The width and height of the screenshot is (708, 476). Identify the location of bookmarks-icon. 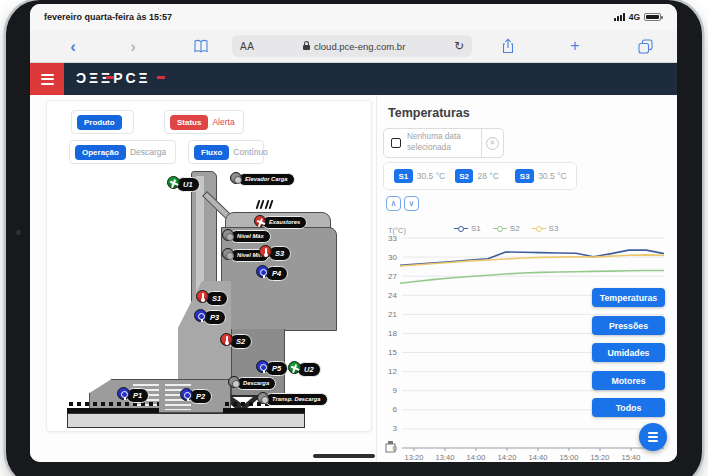
(201, 46).